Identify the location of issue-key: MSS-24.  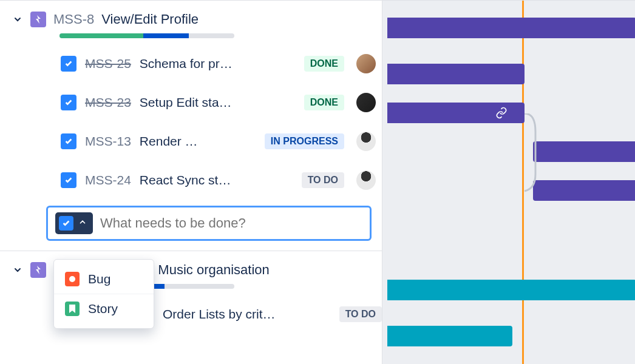
(108, 180).